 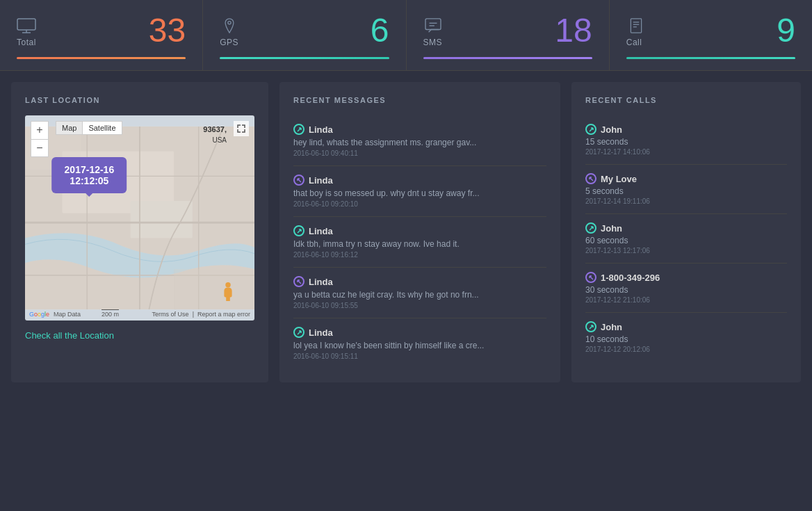 What do you see at coordinates (686, 337) in the screenshot?
I see `call-item: John 10 seconds 2017-12-12 20:12:06` at bounding box center [686, 337].